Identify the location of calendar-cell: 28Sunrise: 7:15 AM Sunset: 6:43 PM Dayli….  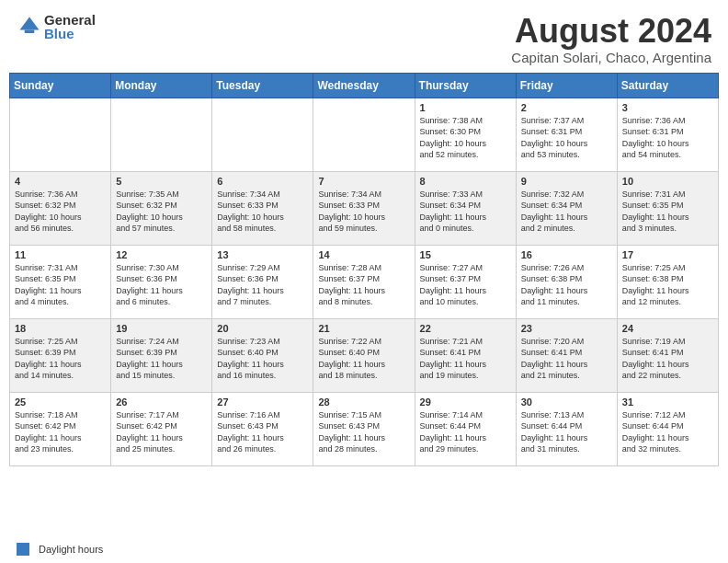
(364, 429).